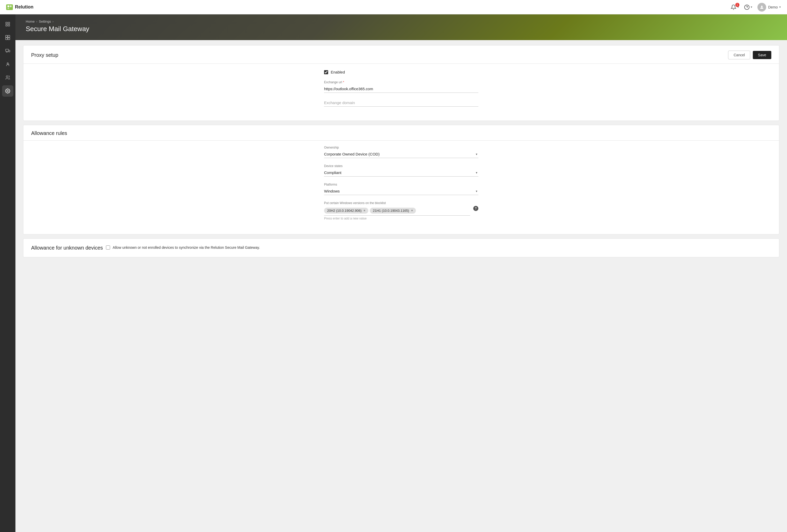  What do you see at coordinates (780, 7) in the screenshot?
I see `user-chevron: ▾` at bounding box center [780, 7].